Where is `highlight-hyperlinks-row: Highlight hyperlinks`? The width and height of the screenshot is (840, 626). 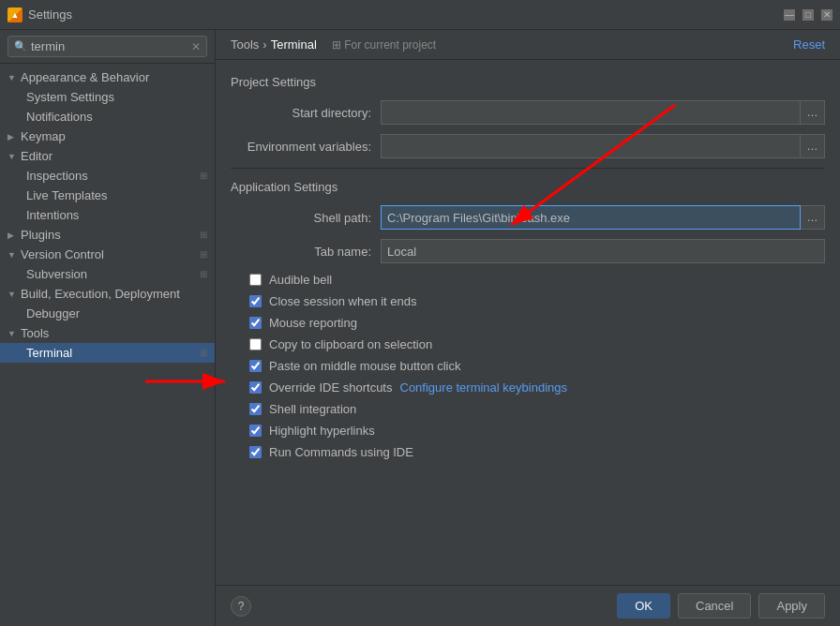 highlight-hyperlinks-row: Highlight hyperlinks is located at coordinates (528, 431).